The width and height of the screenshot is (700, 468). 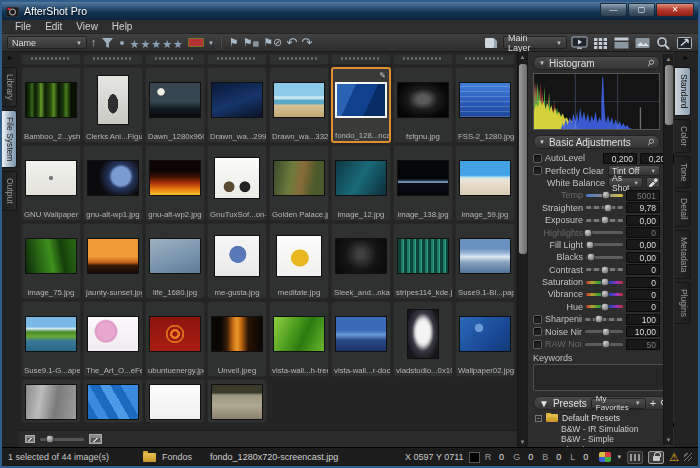 What do you see at coordinates (485, 105) in the screenshot?
I see `thumbnail-cell: FSS-2_1280.jpg` at bounding box center [485, 105].